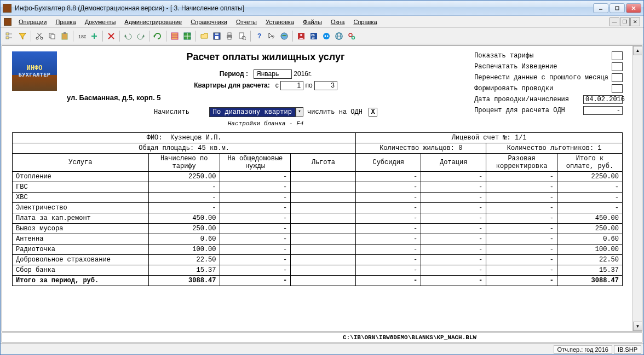  Describe the element at coordinates (300, 112) in the screenshot. I see `combo-arrow-icon: ▾` at that location.